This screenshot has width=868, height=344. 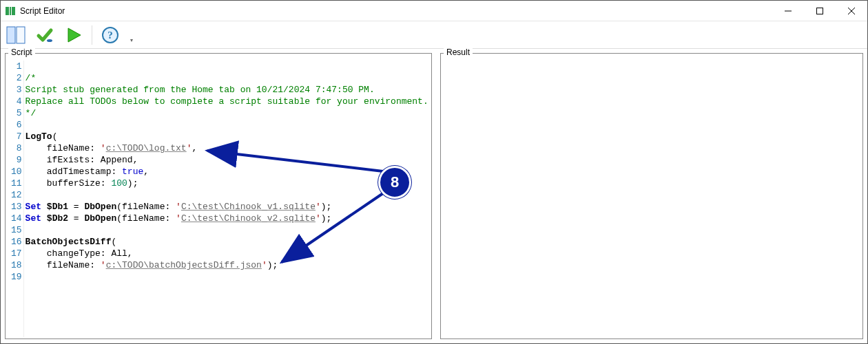 What do you see at coordinates (227, 183) in the screenshot?
I see `code-line: bufferSize: 100);` at bounding box center [227, 183].